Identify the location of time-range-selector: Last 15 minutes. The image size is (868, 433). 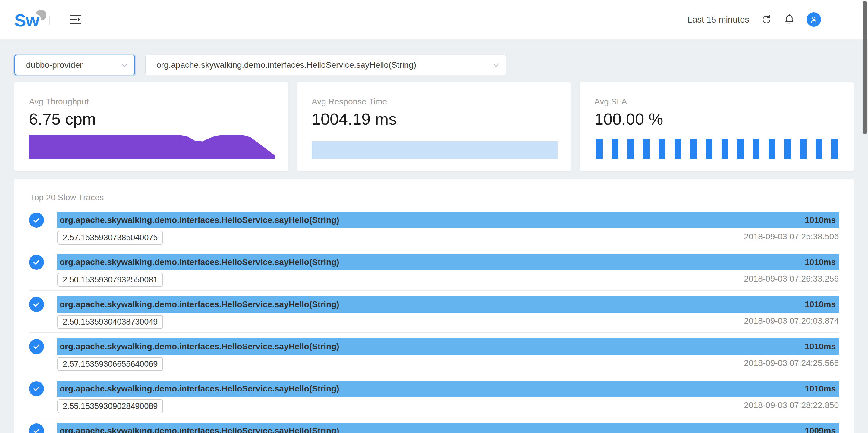
(718, 20).